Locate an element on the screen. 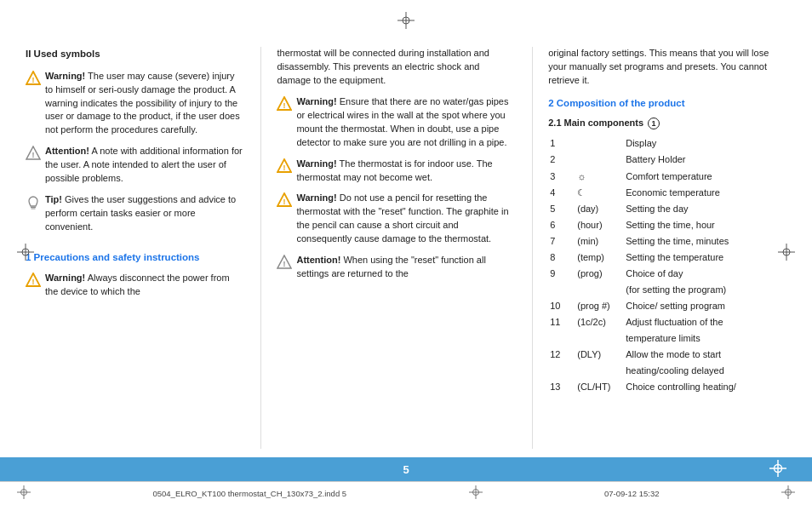  warning-block-1: ! Warning! The user may cause (severe) i… is located at coordinates (134, 104).